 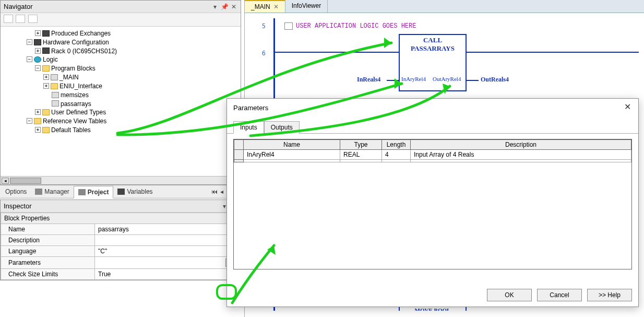 What do you see at coordinates (495, 79) in the screenshot?
I see `pin-ext-out: OutReals4` at bounding box center [495, 79].